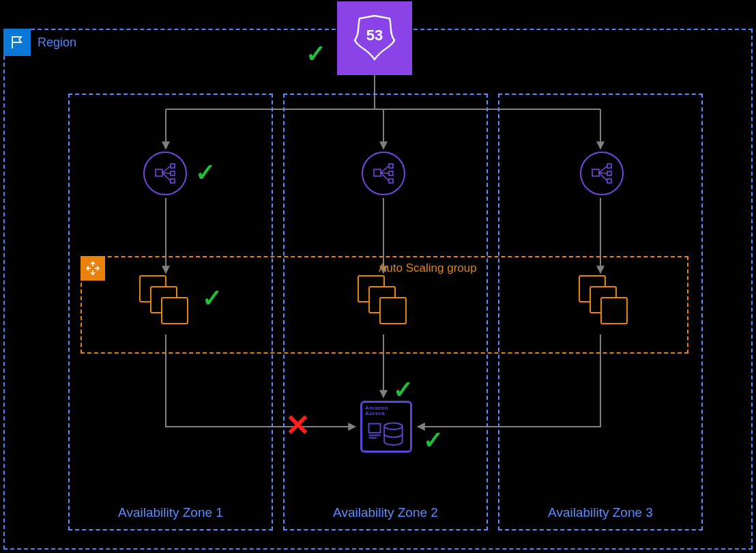 Image resolution: width=756 pixels, height=553 pixels. I want to click on svg-text: 53, so click(375, 36).